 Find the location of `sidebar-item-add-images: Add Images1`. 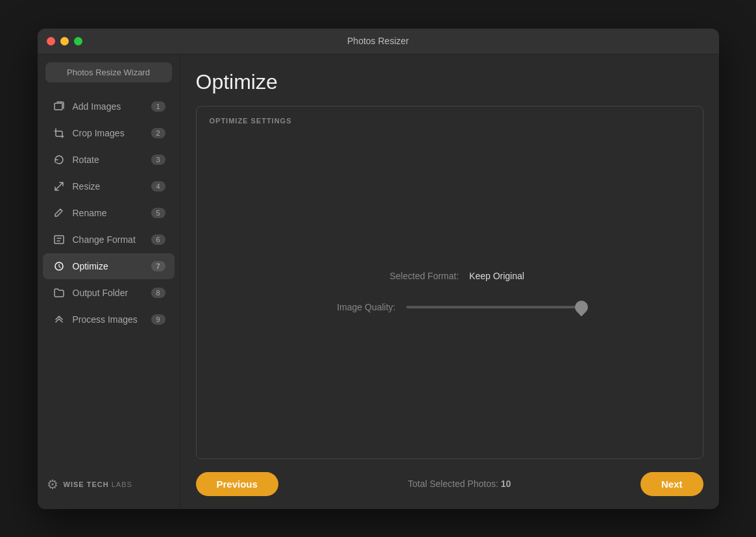

sidebar-item-add-images: Add Images1 is located at coordinates (109, 106).